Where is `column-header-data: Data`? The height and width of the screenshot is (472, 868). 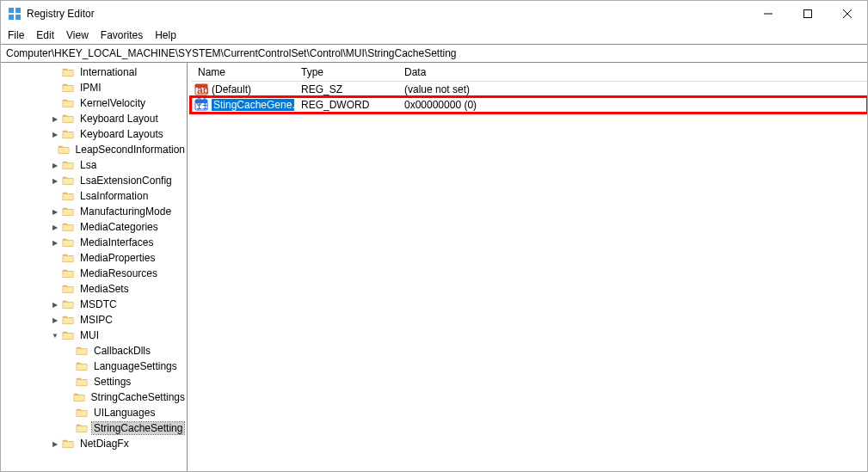 column-header-data: Data is located at coordinates (632, 72).